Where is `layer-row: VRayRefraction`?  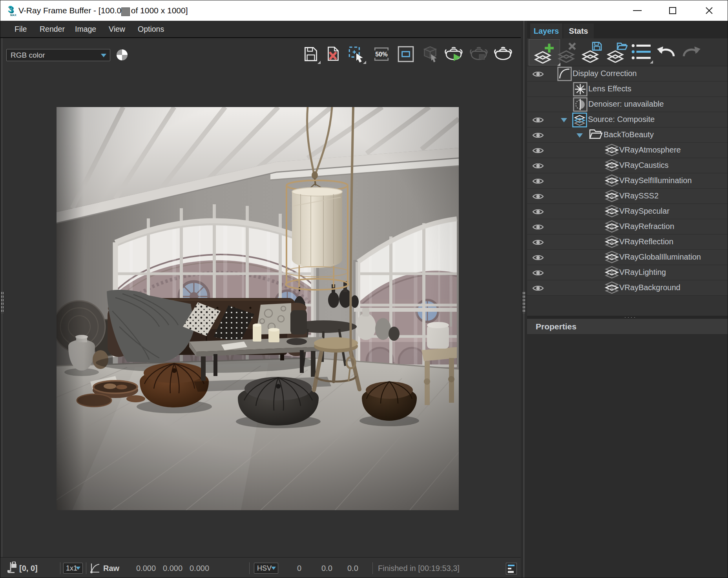
layer-row: VRayRefraction is located at coordinates (628, 227).